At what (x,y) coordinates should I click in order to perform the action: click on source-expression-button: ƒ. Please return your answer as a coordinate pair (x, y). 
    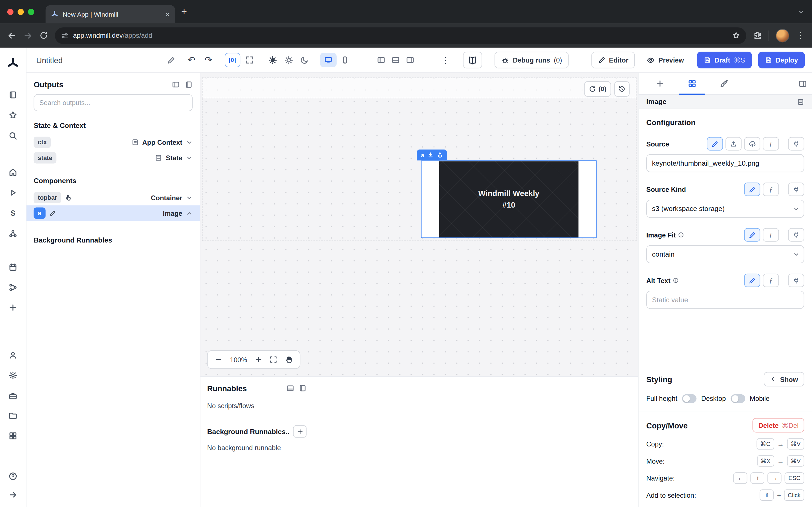
    Looking at the image, I should click on (771, 144).